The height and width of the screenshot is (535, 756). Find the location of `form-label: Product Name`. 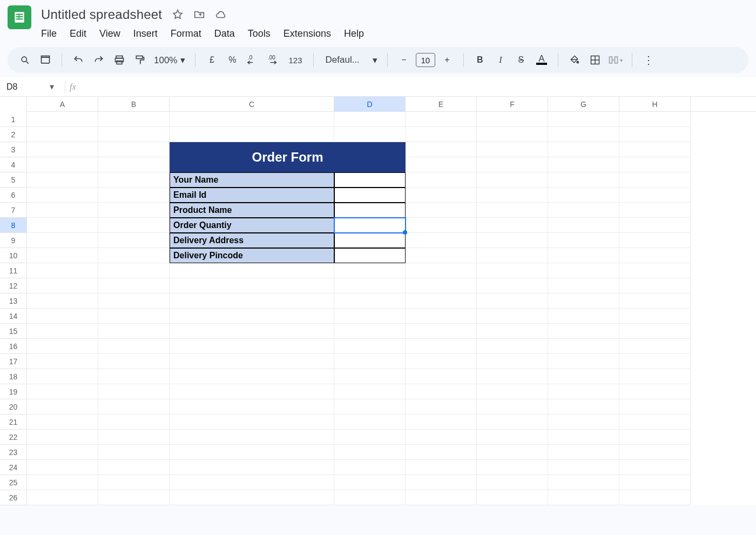

form-label: Product Name is located at coordinates (252, 210).